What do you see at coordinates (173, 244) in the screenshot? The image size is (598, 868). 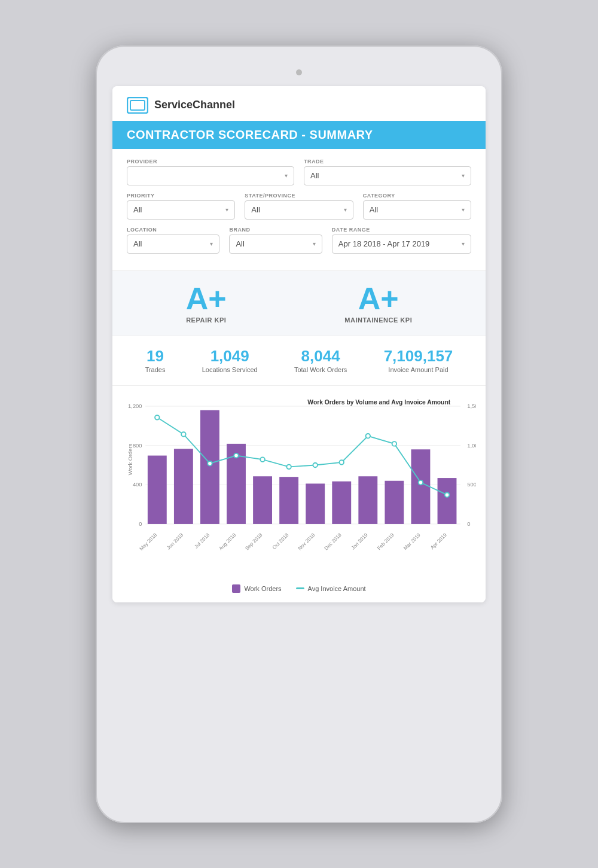 I see `location-select: All ▾` at bounding box center [173, 244].